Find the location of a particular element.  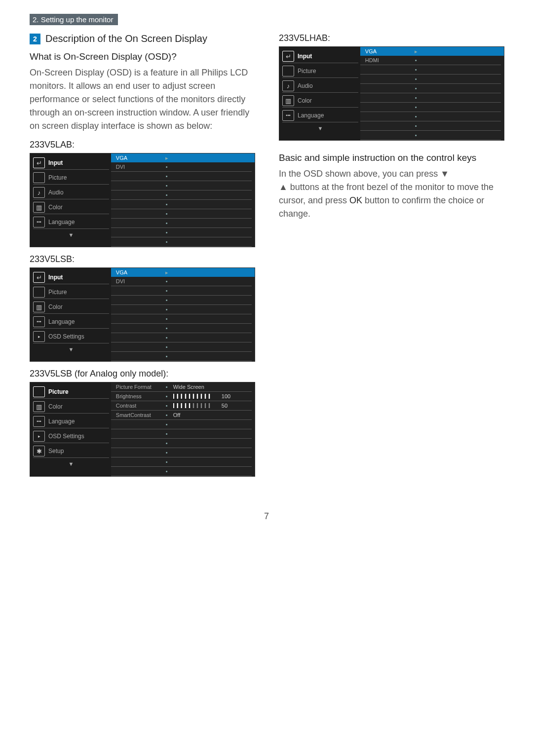

step-header: 2 Description of the On Screen Display is located at coordinates (142, 38).